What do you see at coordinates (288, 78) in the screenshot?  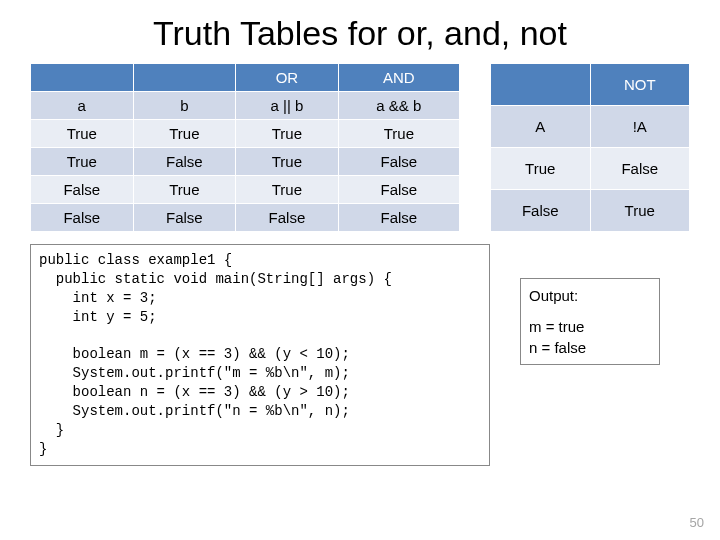 I see `or-header: OR` at bounding box center [288, 78].